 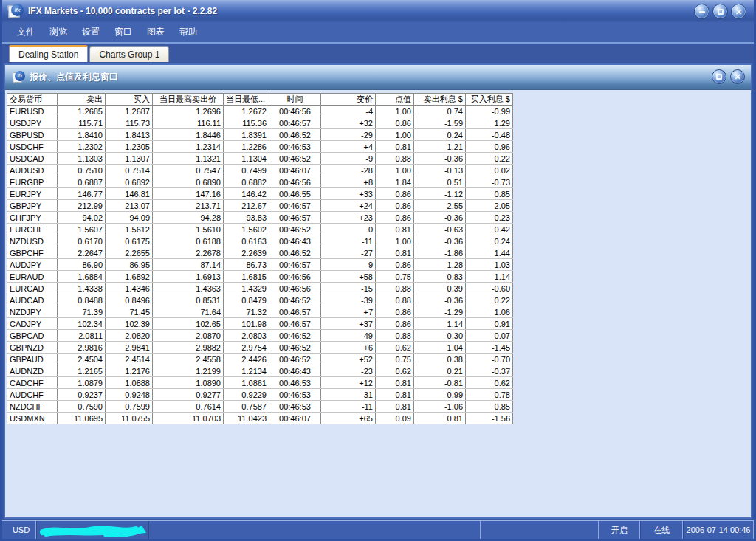 I want to click on quote-row-GBPJPY: GBPJPY212.99213.07213.71212.6700:46:57+2…, so click(x=260, y=206).